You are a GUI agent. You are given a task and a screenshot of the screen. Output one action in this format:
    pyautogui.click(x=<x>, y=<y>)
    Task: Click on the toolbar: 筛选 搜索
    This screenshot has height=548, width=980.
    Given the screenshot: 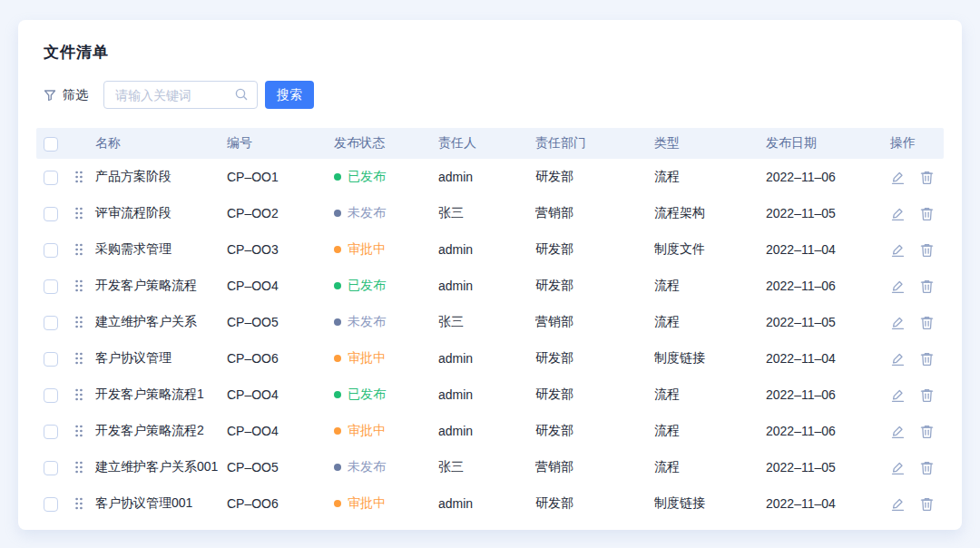 What is the action you would take?
    pyautogui.click(x=503, y=94)
    